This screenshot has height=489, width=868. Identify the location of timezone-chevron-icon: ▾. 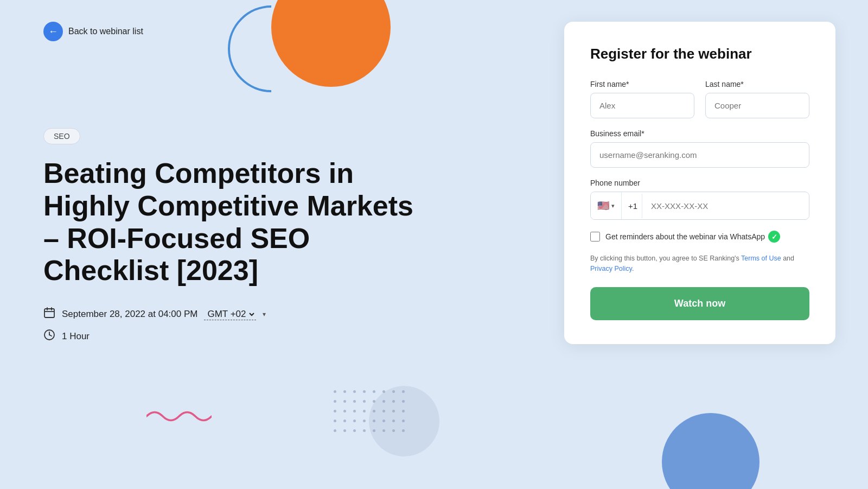
(264, 314).